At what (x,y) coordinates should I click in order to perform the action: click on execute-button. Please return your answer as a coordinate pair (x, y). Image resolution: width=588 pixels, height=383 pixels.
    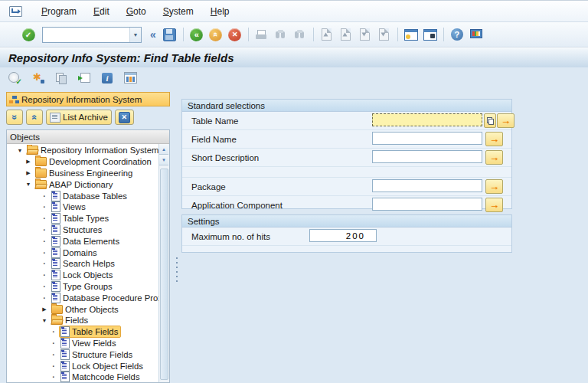
    Looking at the image, I should click on (15, 78).